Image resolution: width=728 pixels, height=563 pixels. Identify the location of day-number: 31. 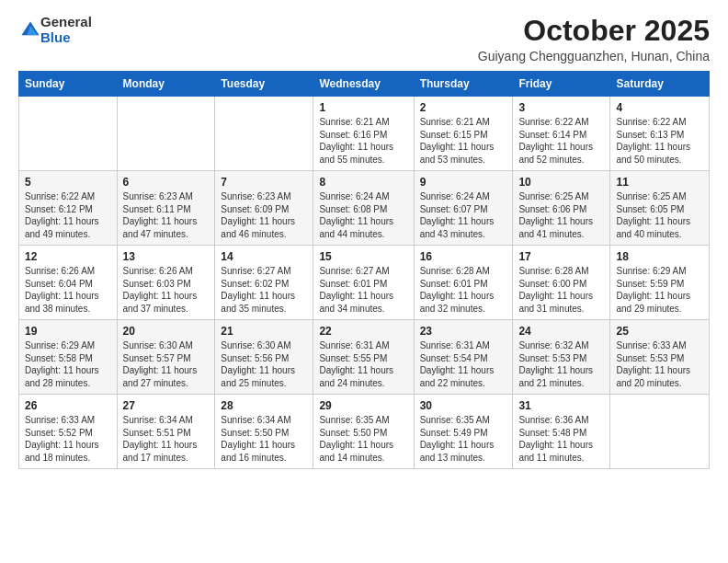
(561, 406).